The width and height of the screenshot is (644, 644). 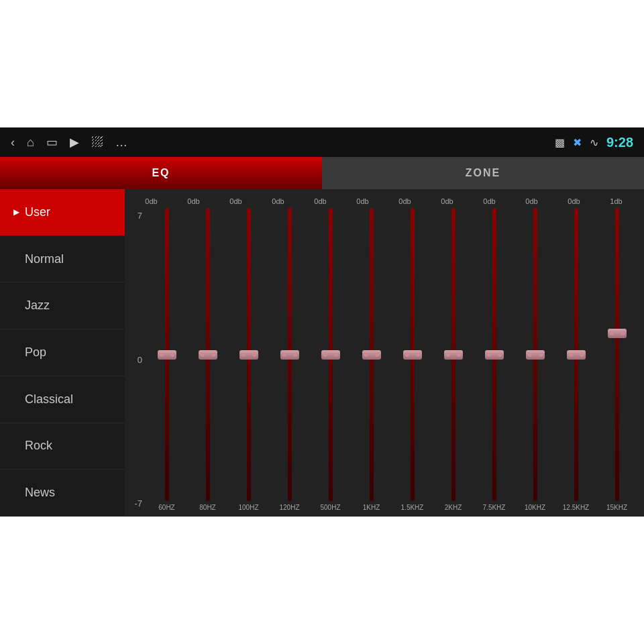 What do you see at coordinates (532, 201) in the screenshot?
I see `db-label-9: 0db` at bounding box center [532, 201].